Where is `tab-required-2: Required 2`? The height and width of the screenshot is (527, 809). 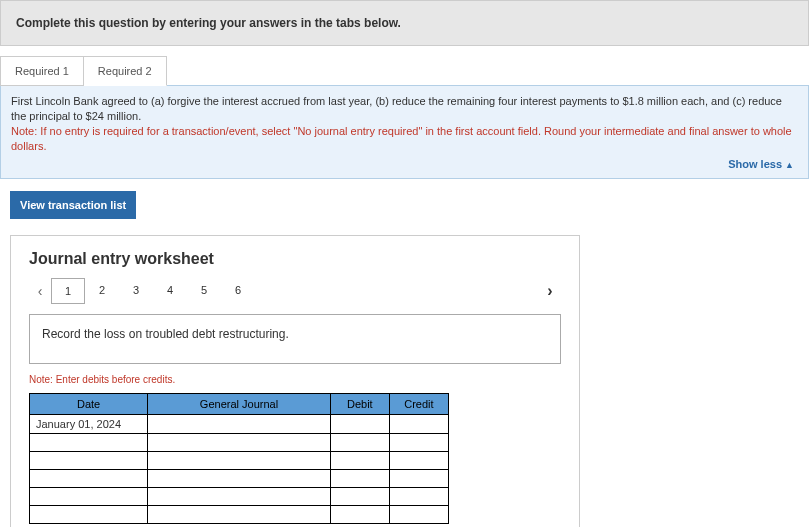
tab-required-2: Required 2 is located at coordinates (126, 71).